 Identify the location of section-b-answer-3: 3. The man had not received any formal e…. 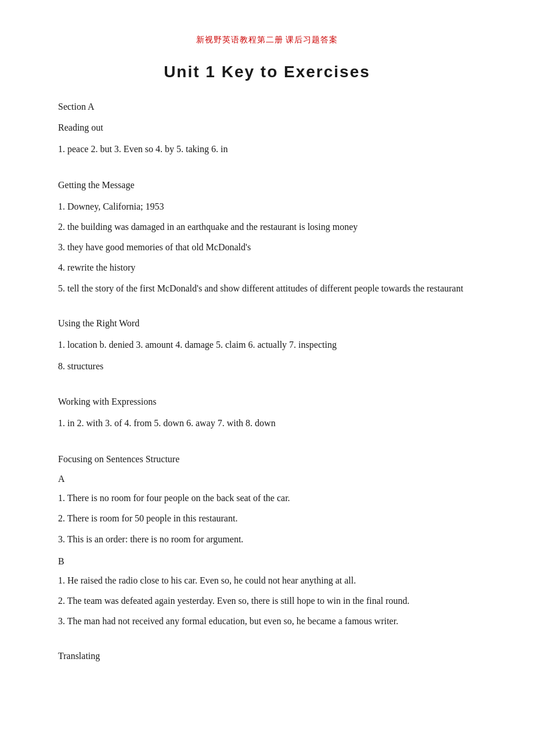
(267, 621).